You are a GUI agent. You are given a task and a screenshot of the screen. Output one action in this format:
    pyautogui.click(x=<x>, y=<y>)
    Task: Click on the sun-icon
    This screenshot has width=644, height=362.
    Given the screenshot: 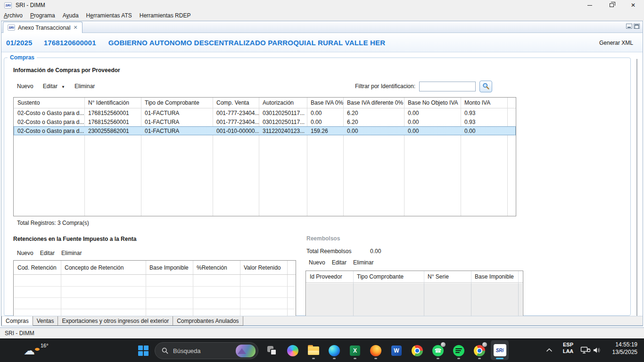 What is the action you would take?
    pyautogui.click(x=37, y=349)
    